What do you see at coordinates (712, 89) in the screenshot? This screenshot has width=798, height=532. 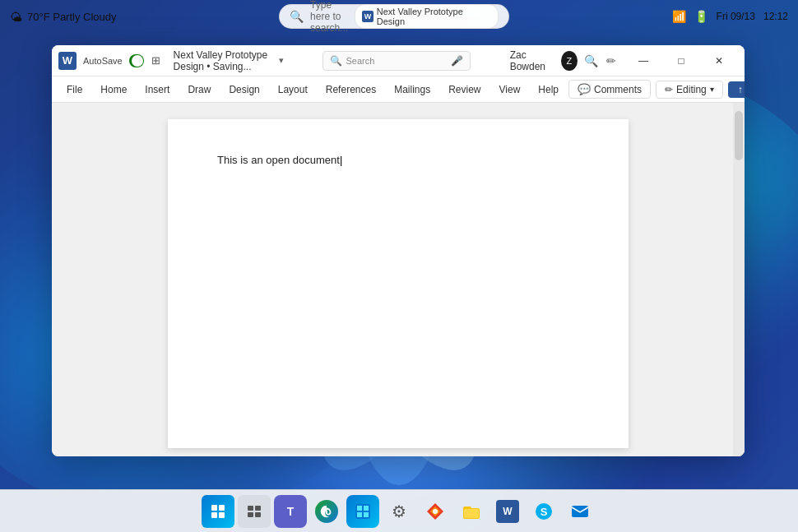 I see `editing-dropdown-icon: ▾` at bounding box center [712, 89].